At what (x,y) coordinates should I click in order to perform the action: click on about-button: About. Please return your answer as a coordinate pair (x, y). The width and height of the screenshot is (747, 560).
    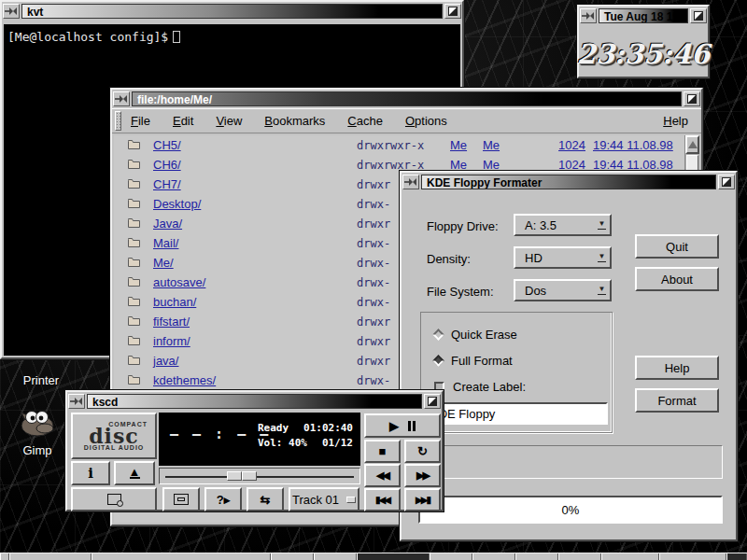
    Looking at the image, I should click on (677, 279).